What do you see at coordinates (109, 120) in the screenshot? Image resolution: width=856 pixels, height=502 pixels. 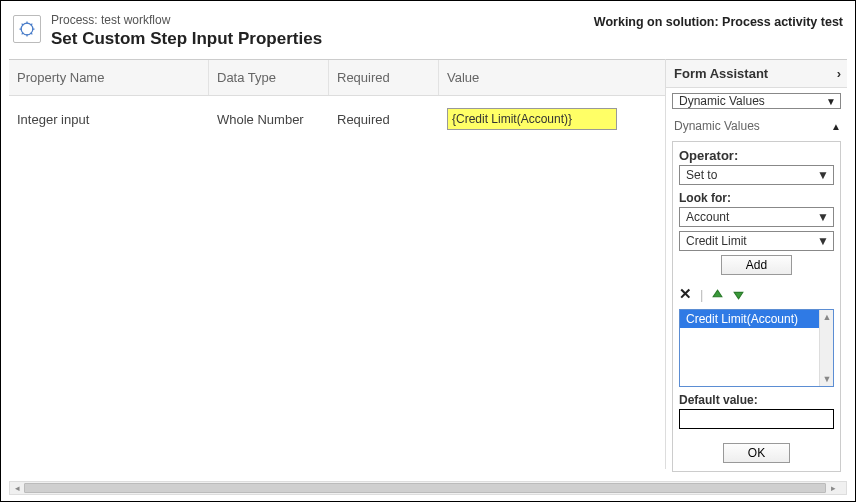 I see `cell-property-name: Integer input` at bounding box center [109, 120].